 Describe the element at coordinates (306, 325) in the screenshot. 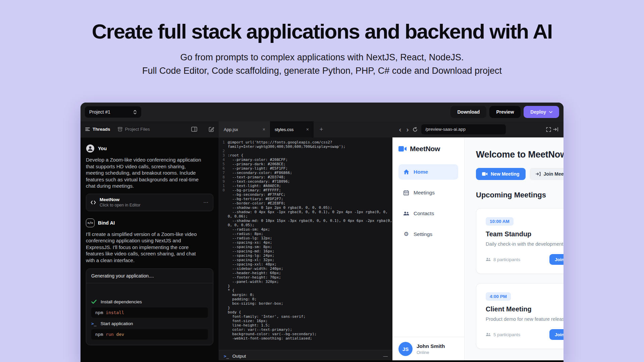

I see `code-line: line-height: 1.5;` at that location.